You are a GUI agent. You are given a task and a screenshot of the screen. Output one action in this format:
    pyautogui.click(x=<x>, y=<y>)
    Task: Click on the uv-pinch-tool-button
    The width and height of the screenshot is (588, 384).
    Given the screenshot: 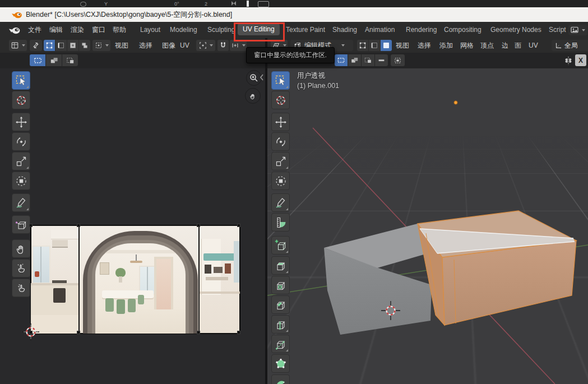 What is the action you would take?
    pyautogui.click(x=21, y=288)
    